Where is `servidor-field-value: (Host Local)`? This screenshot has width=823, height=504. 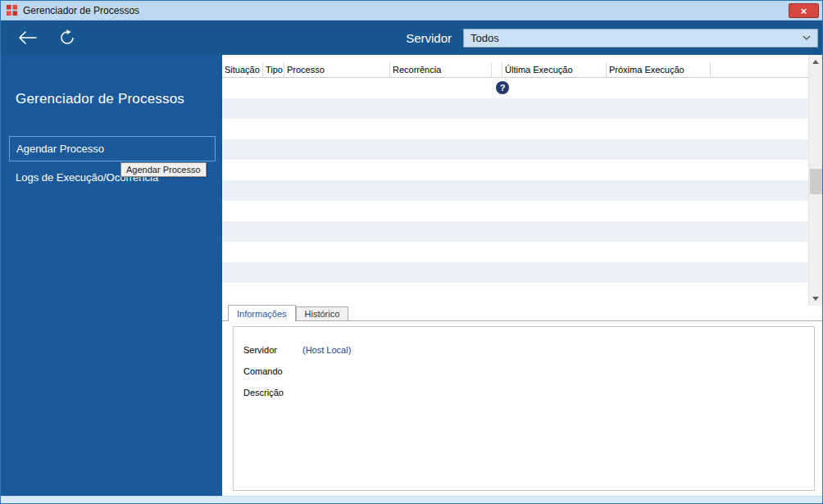
servidor-field-value: (Host Local) is located at coordinates (326, 350).